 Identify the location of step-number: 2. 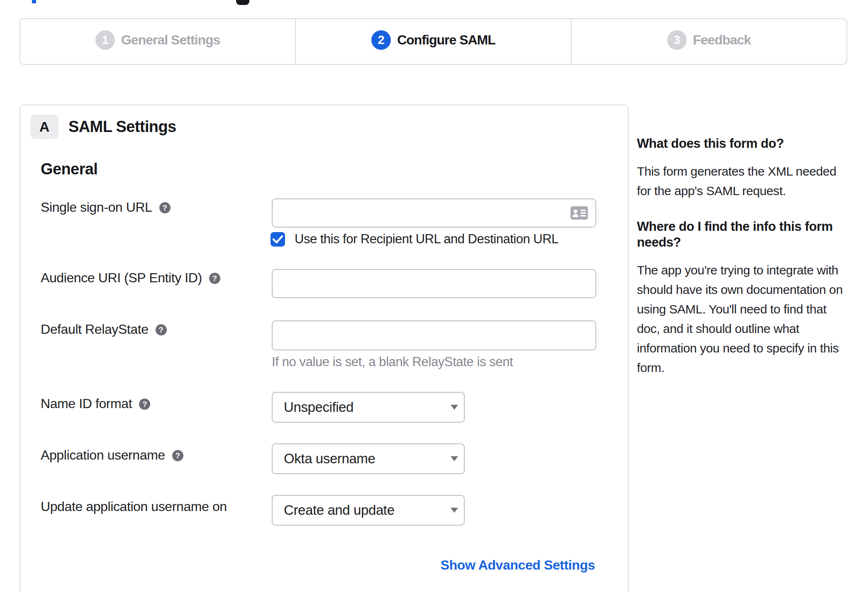
(381, 40).